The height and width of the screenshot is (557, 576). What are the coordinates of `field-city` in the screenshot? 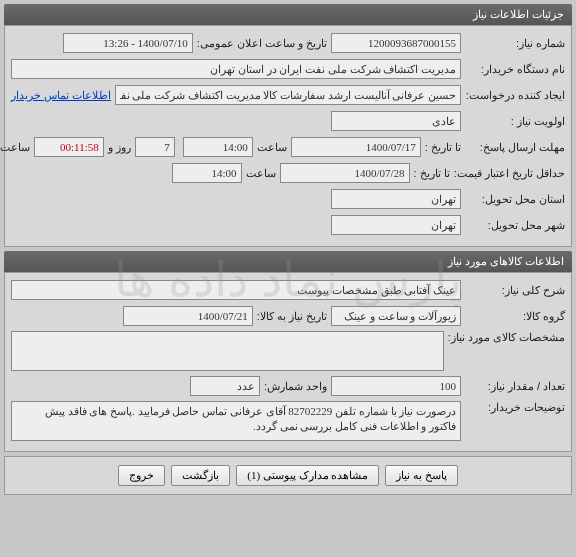 It's located at (396, 225).